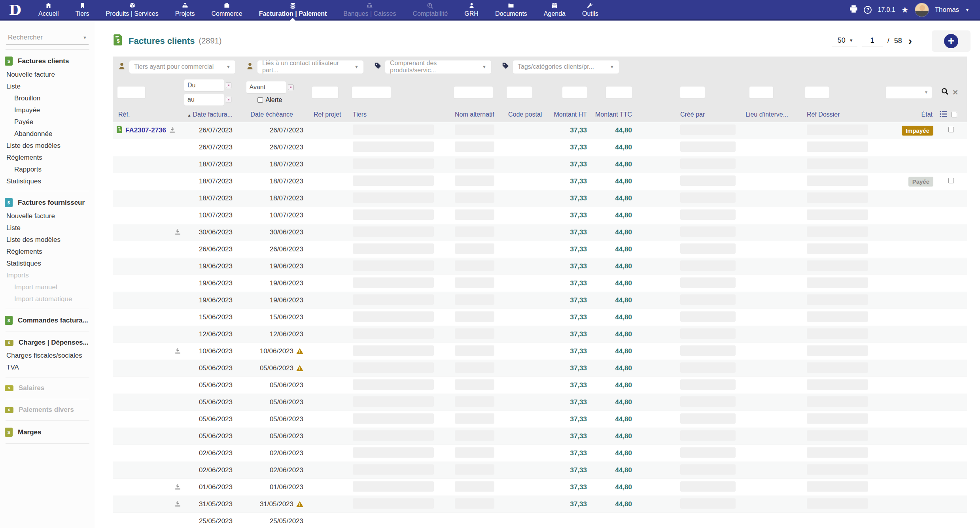 The image size is (980, 528). I want to click on dolibarr-logo: D, so click(15, 9).